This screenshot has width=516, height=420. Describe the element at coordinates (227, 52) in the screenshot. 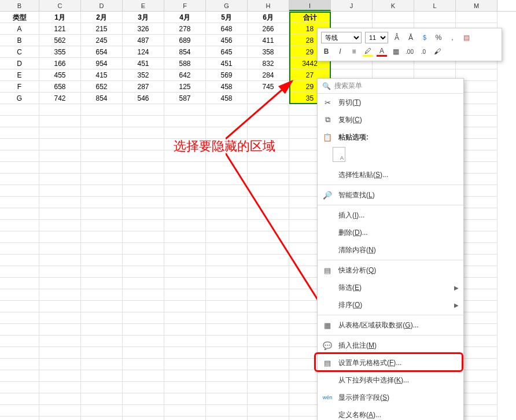

I see `cell: 645` at that location.